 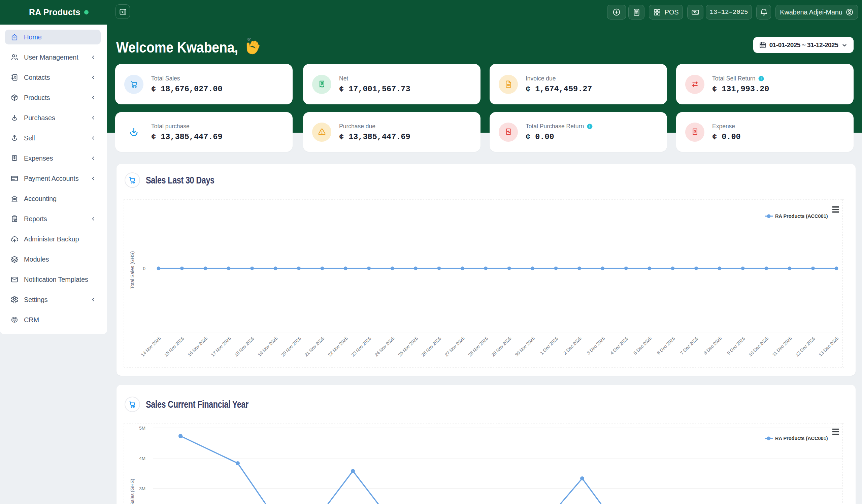 I want to click on svg-text: 21 Nov 2025, so click(x=315, y=347).